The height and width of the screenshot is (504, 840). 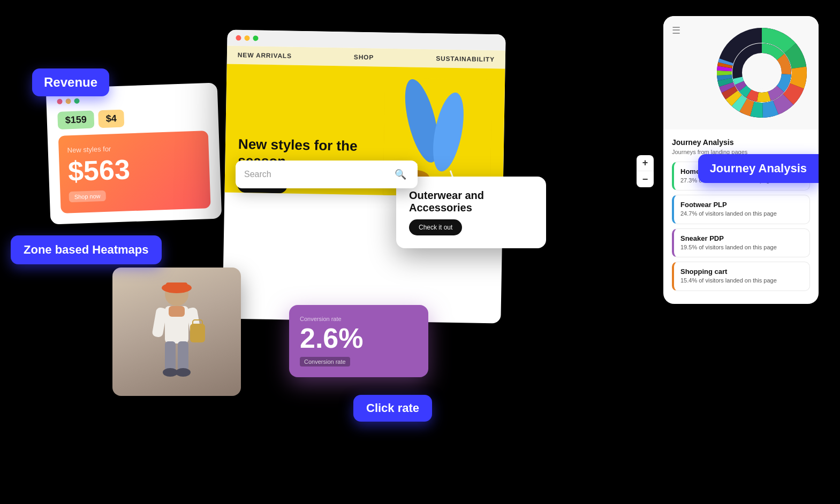 What do you see at coordinates (258, 174) in the screenshot?
I see `search-placeholder: Search` at bounding box center [258, 174].